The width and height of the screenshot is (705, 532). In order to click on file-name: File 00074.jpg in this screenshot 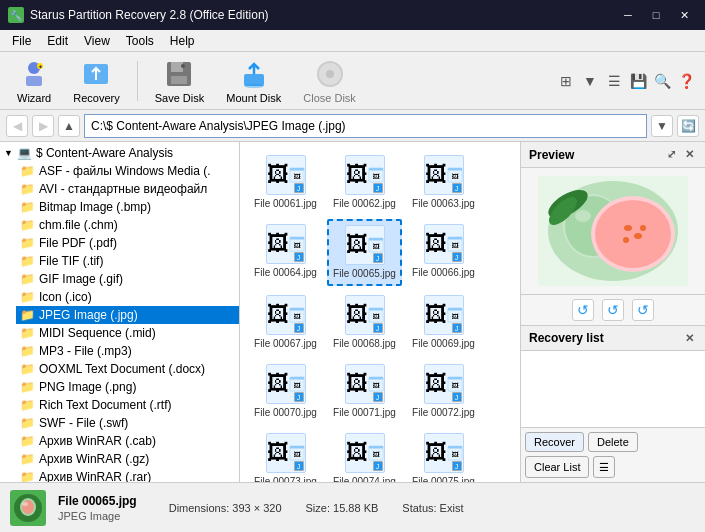, I will do `click(364, 479)`.